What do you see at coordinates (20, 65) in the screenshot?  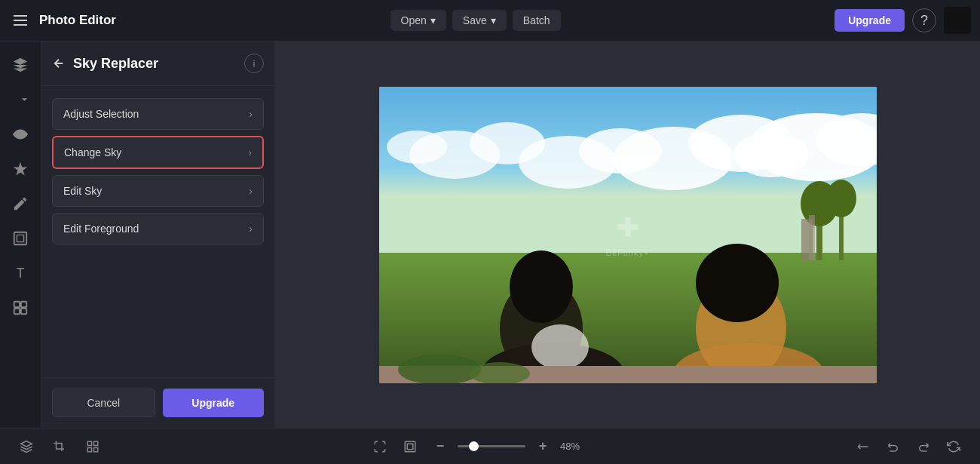 I see `layers-icon` at bounding box center [20, 65].